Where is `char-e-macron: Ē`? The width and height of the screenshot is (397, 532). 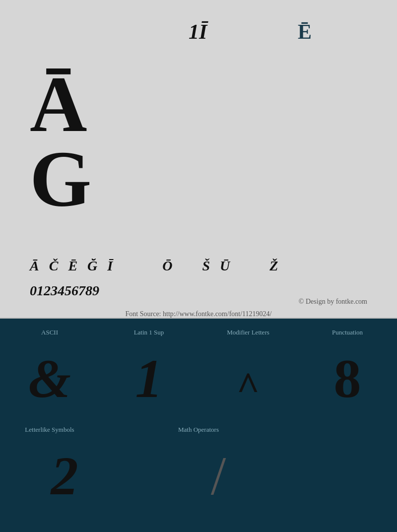 char-e-macron: Ē is located at coordinates (72, 266).